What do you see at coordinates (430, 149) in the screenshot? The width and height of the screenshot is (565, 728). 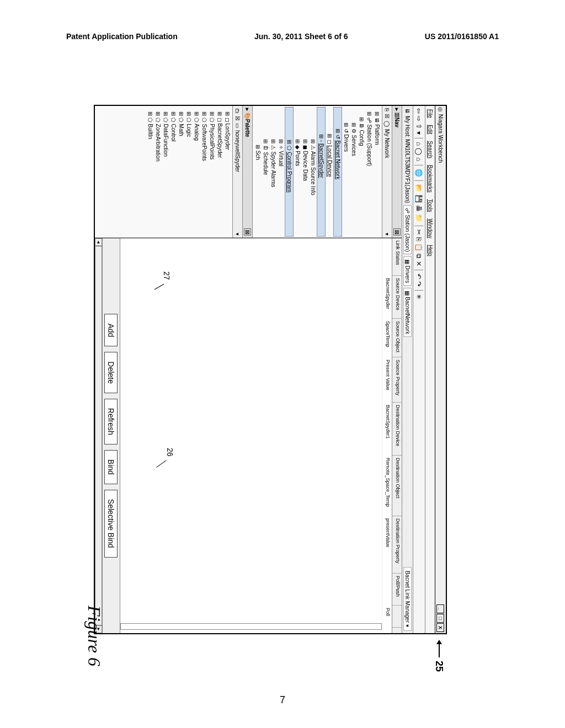 I see `menu-search: Search` at bounding box center [430, 149].